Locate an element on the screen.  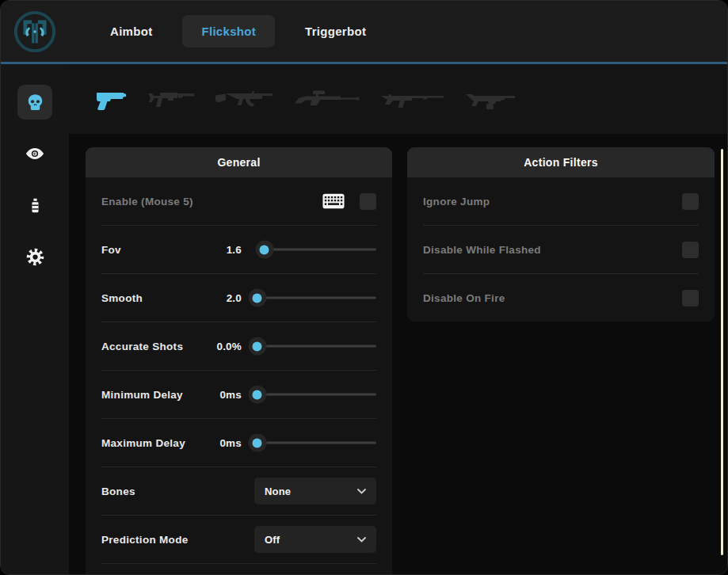
smooth-slider-thumb is located at coordinates (257, 298).